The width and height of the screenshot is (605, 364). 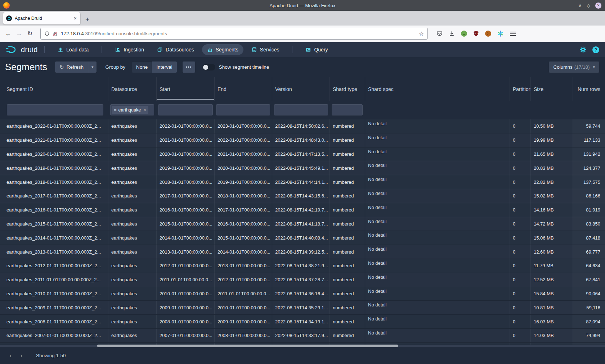 I want to click on bookmark-star-icon: ☆, so click(x=421, y=34).